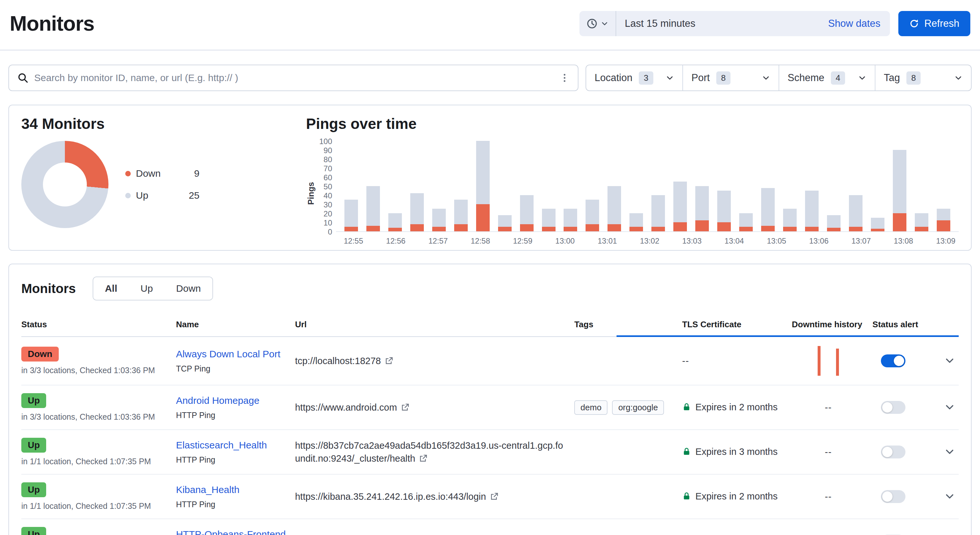 The image size is (980, 535). What do you see at coordinates (328, 150) in the screenshot?
I see `y-tick-label: 90` at bounding box center [328, 150].